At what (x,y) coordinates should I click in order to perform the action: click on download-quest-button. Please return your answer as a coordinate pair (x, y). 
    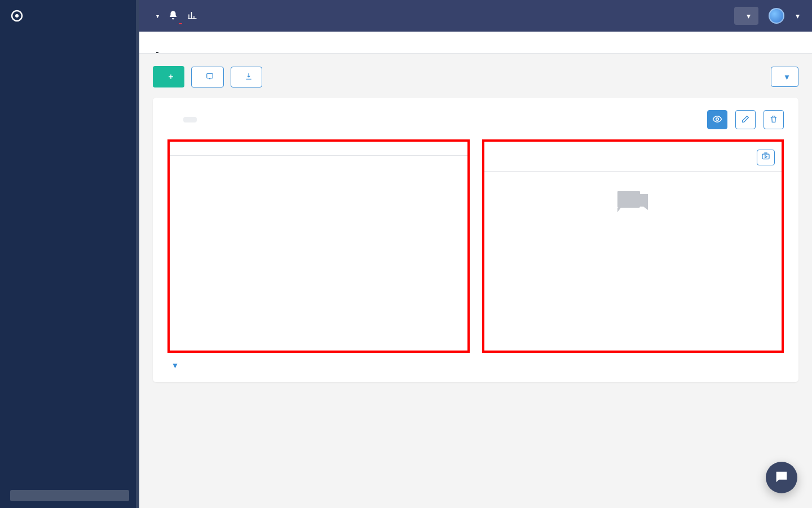
    Looking at the image, I should click on (246, 77).